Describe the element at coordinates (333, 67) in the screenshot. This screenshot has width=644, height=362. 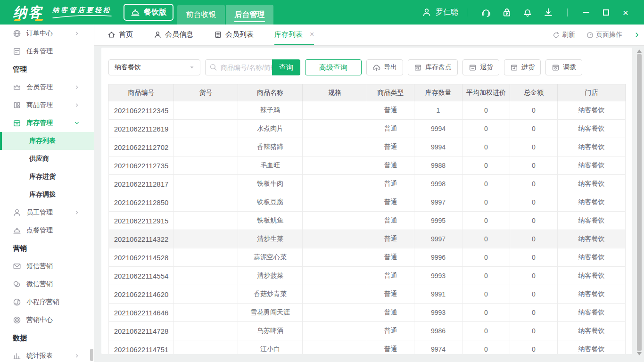
I see `advanced-query-button: 高级查询` at that location.